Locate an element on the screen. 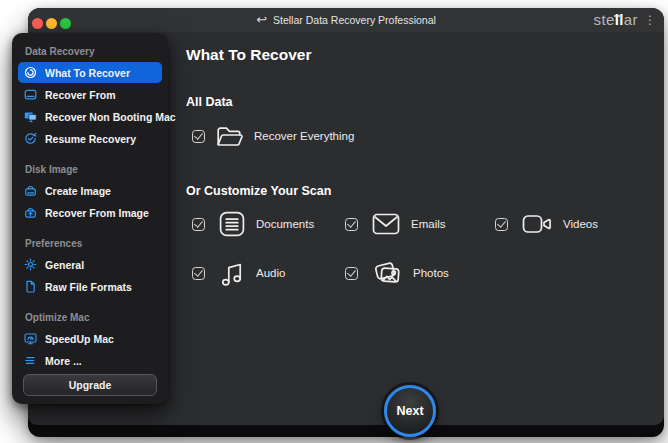 Image resolution: width=668 pixels, height=443 pixels. logo-umlaut-dots is located at coordinates (617, 16).